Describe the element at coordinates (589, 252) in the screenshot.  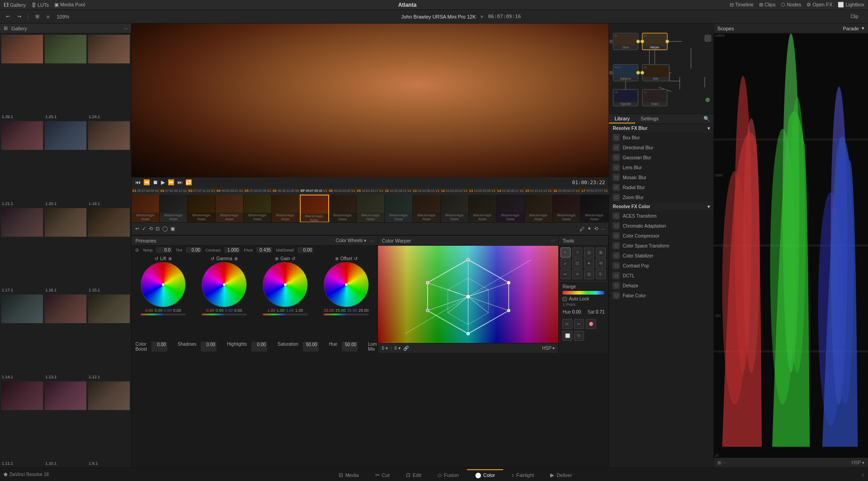
I see `tool-btn: ◎` at that location.